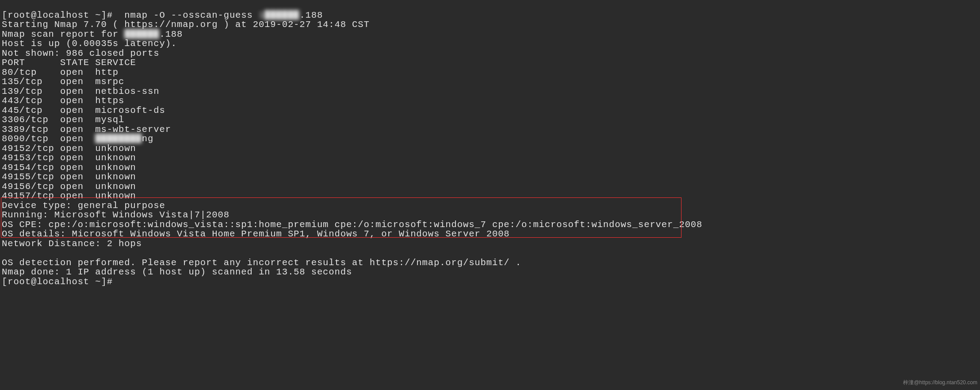 This screenshot has width=980, height=390. What do you see at coordinates (63, 120) in the screenshot?
I see `port-row: 3306/tcp open mysql` at bounding box center [63, 120].